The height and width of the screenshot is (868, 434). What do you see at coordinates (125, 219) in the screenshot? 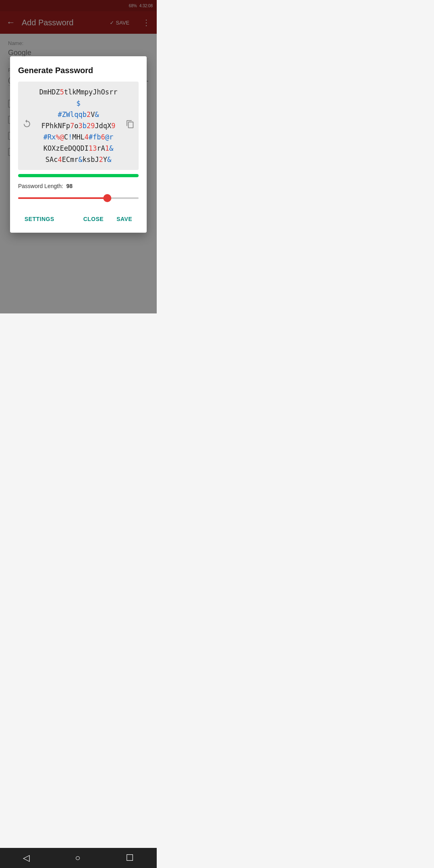
I see `dialog-save-button: SAVE` at bounding box center [125, 219].